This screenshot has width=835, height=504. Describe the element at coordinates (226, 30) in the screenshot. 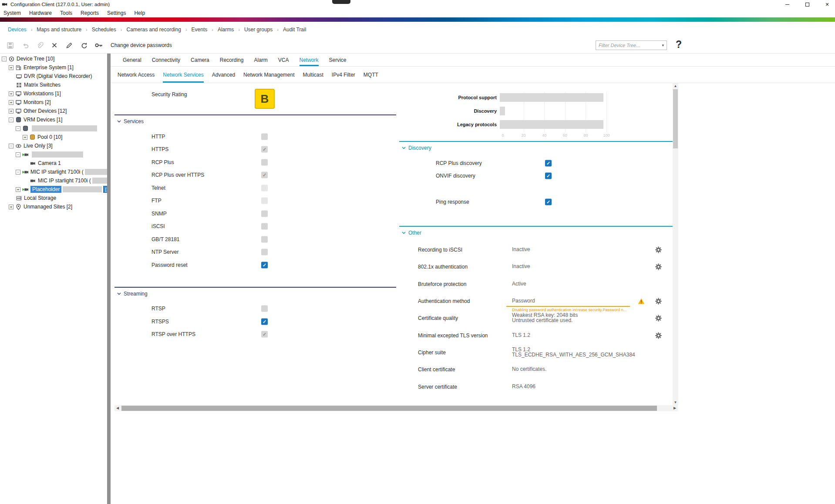

I see `breadcrumb-alarms: Alarms` at that location.